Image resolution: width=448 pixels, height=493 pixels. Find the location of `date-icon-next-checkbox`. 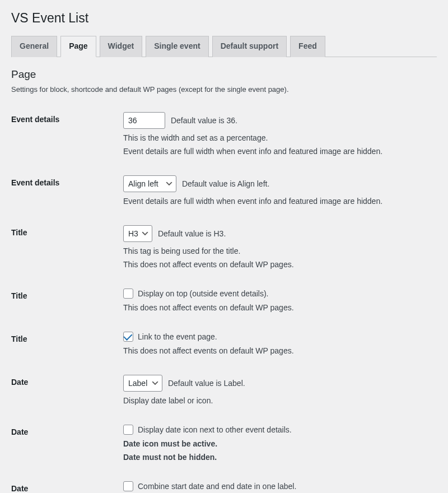

date-icon-next-checkbox is located at coordinates (128, 430).